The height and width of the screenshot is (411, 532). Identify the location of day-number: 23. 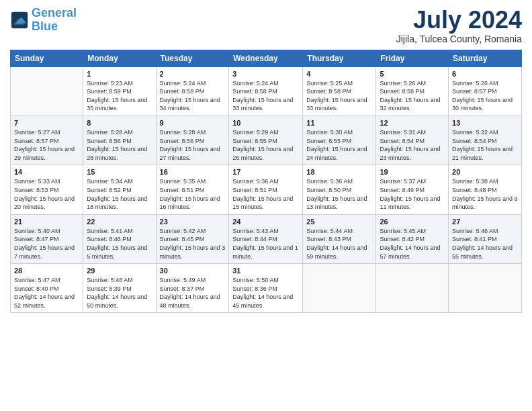
(193, 222).